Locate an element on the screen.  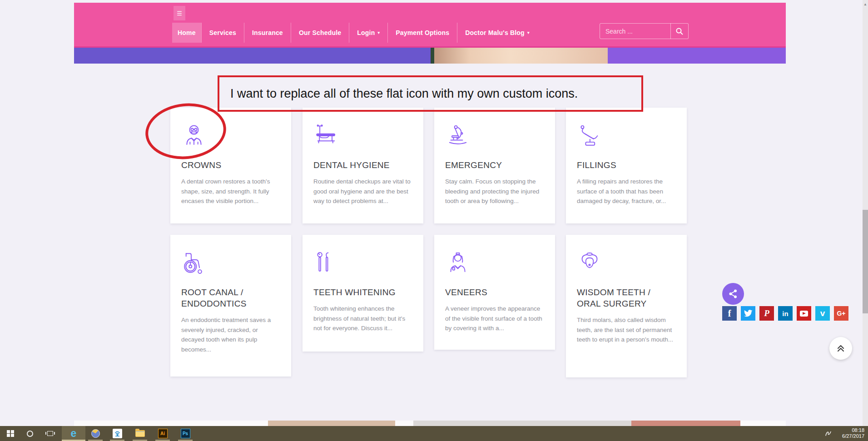
service-description: A veneer improves the appearance of the … is located at coordinates (495, 319).